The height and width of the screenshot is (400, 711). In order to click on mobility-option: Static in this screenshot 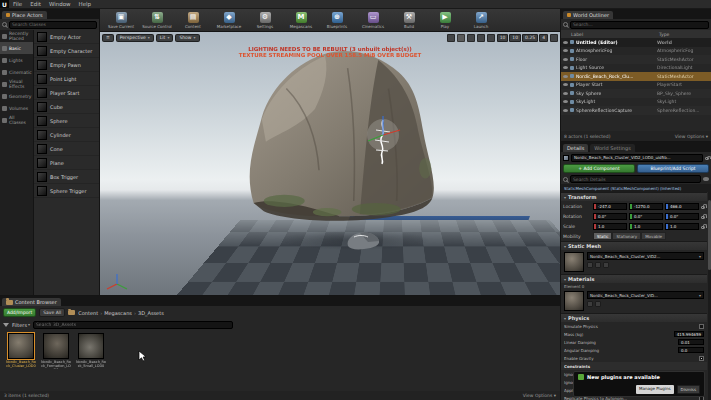, I will do `click(602, 236)`.